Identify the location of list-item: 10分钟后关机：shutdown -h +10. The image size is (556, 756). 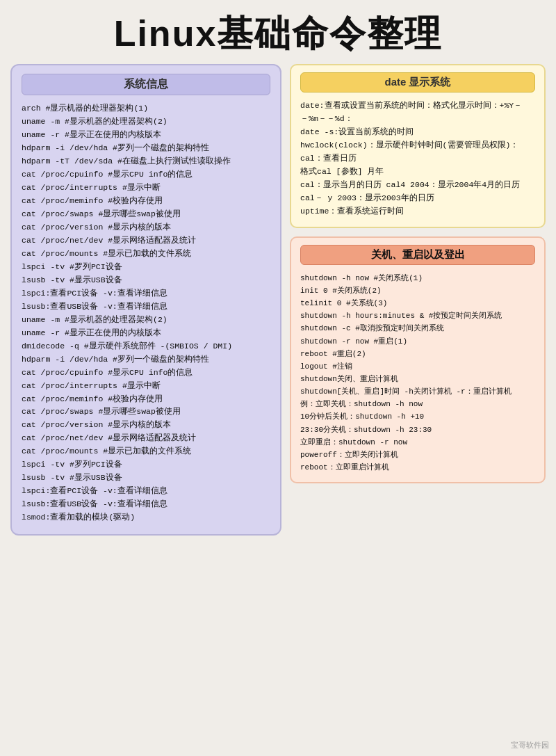
(418, 417).